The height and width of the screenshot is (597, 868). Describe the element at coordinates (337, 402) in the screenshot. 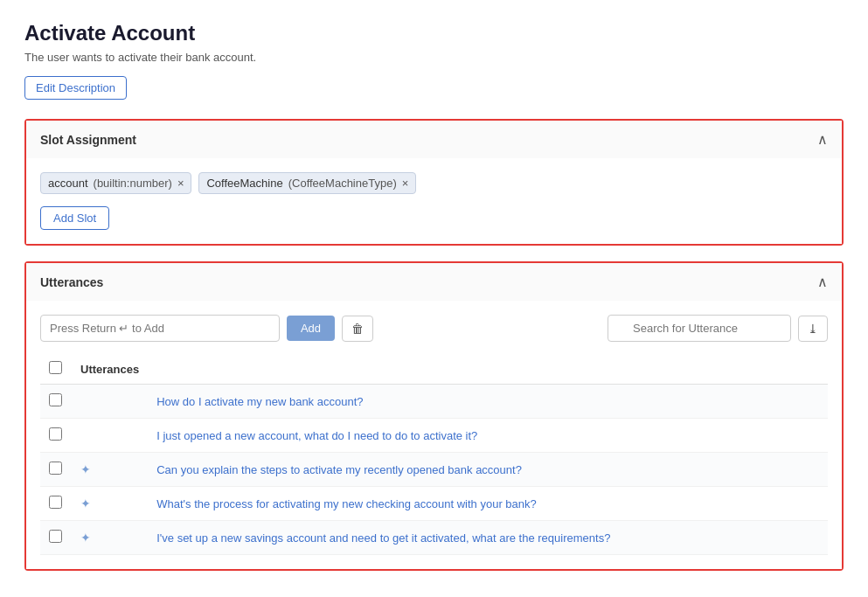

I see `utterance-highlight: account` at that location.